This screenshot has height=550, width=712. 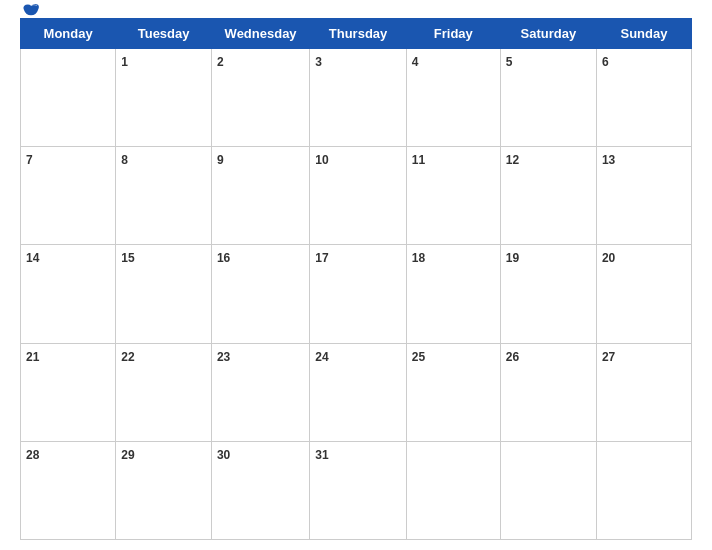 What do you see at coordinates (608, 160) in the screenshot?
I see `day-number: 13` at bounding box center [608, 160].